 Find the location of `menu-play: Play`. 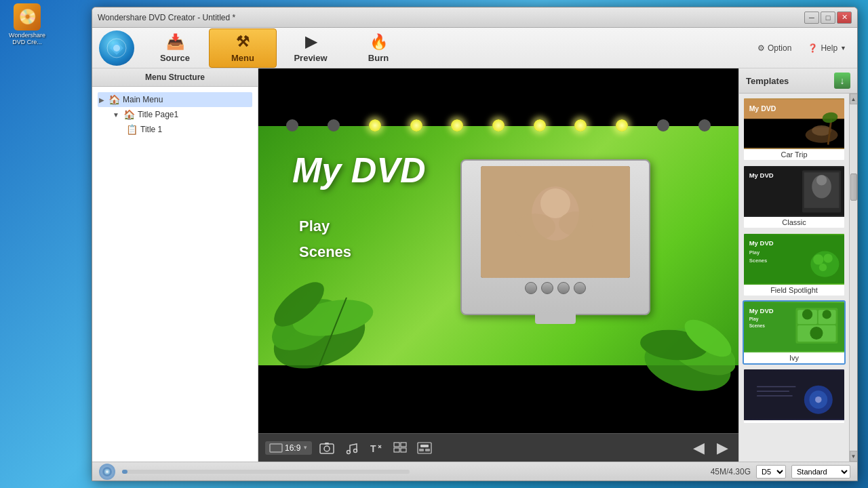

menu-play: Play is located at coordinates (326, 226).